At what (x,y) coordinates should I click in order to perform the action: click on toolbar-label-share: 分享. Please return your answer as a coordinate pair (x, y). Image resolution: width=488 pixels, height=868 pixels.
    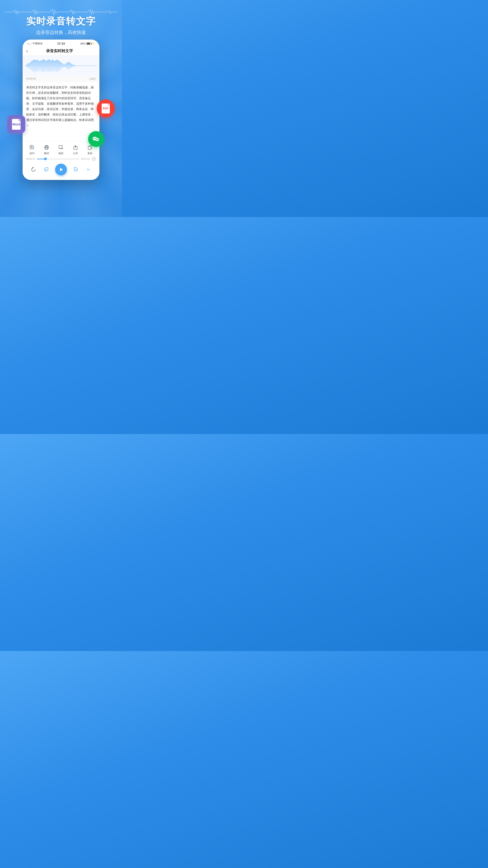
    Looking at the image, I should click on (75, 153).